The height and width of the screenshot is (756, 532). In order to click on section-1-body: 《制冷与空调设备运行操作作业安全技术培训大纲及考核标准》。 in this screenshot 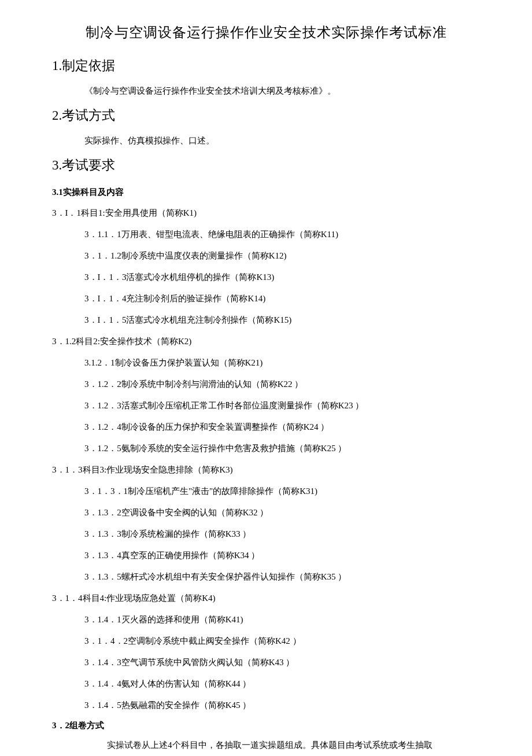, I will do `click(282, 91)`.